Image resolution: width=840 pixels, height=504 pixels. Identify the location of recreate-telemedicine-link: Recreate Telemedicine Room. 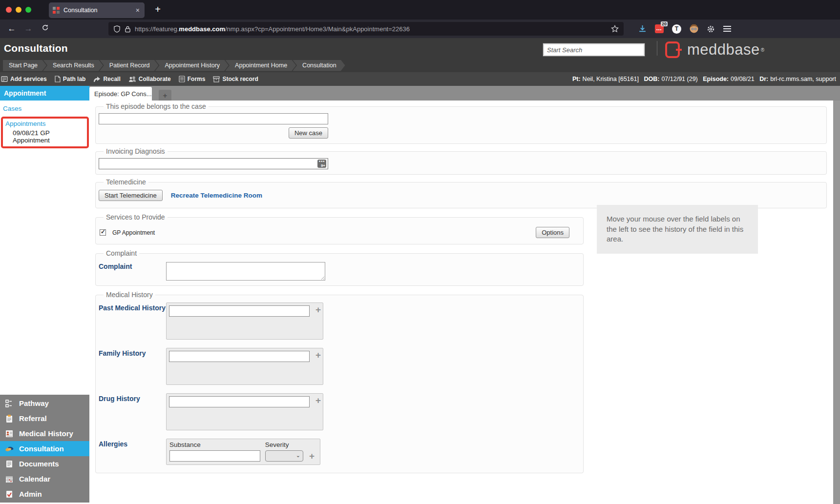
(217, 195).